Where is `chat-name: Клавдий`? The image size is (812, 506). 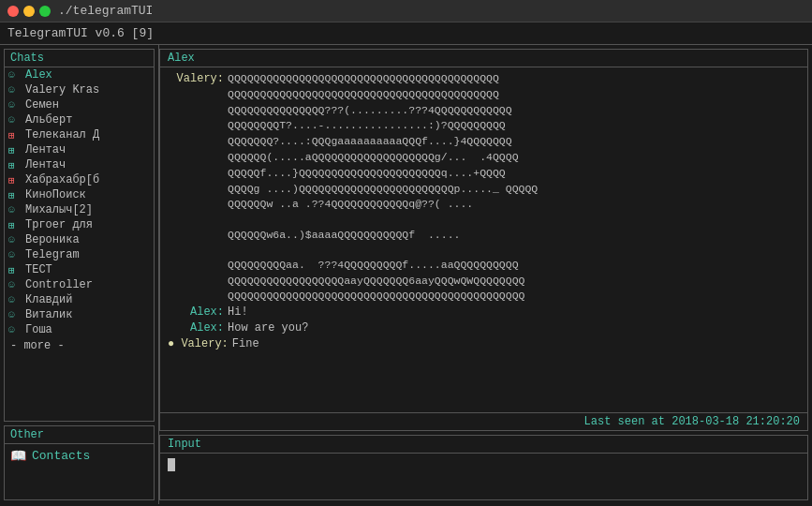
chat-name: Клавдий is located at coordinates (49, 300).